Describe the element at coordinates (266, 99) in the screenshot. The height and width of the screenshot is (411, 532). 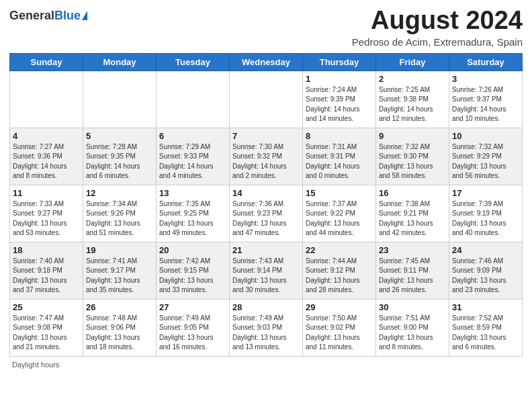
I see `calendar-week-row: 1Sunrise: 7:24 AM Sunset: 9:39 PM Daylig…` at that location.